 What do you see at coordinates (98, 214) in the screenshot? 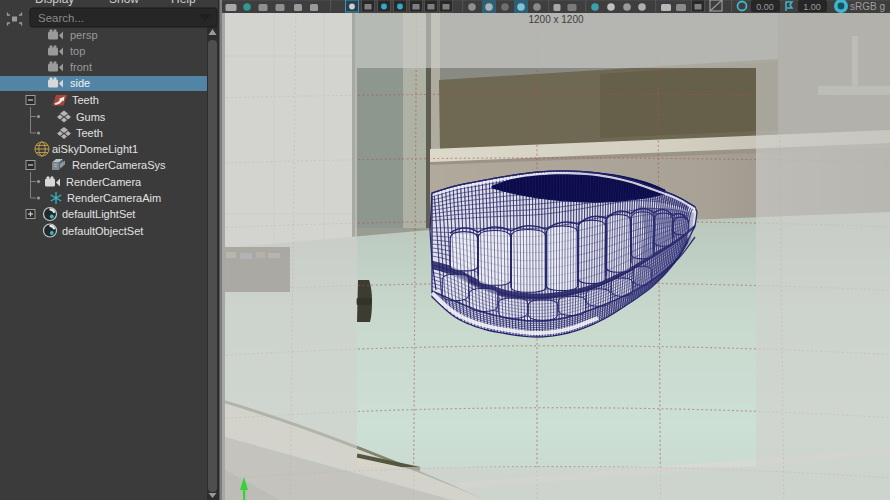
I see `svg-text: defaultLightSet` at bounding box center [98, 214].